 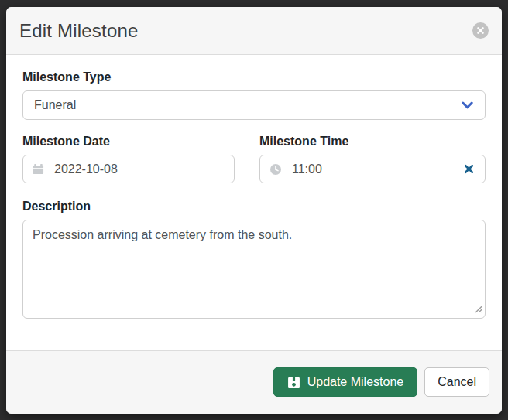 I want to click on milestone-time-field, so click(x=372, y=169).